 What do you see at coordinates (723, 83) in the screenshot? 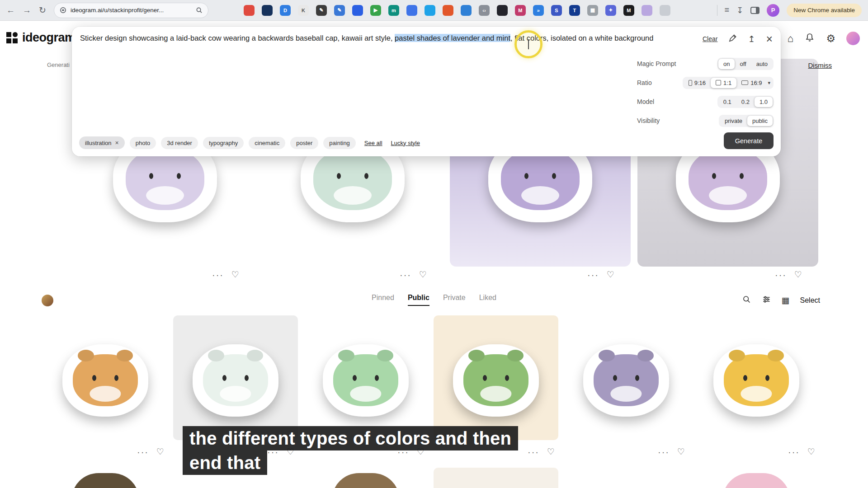
I see `ratio-option-1:1: 1:1` at bounding box center [723, 83].